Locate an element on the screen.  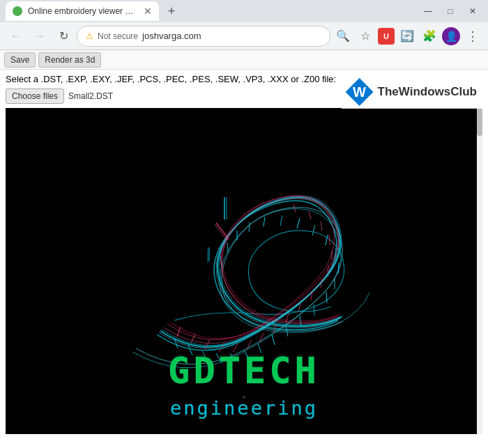
tab-favicon is located at coordinates (17, 11).